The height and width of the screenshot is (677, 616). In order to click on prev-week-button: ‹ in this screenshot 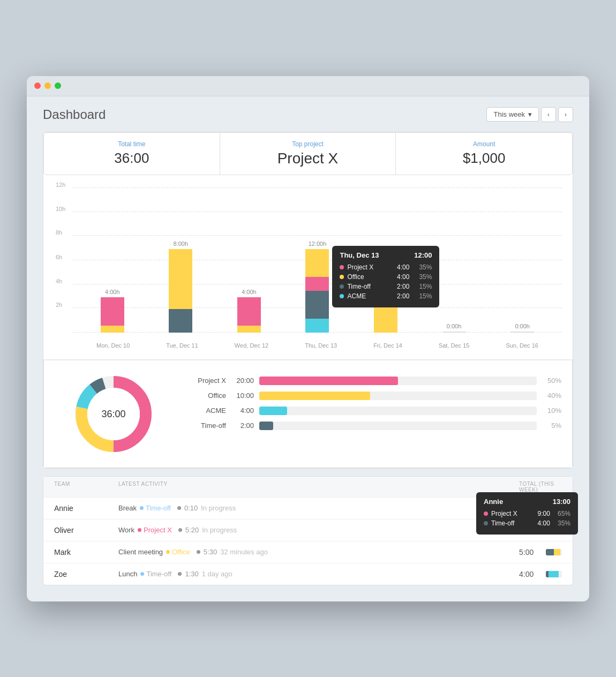, I will do `click(549, 115)`.